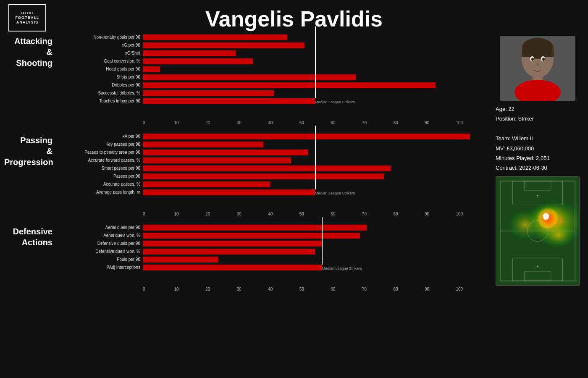 Image resolution: width=588 pixels, height=378 pixels. What do you see at coordinates (273, 168) in the screenshot?
I see `bar-row: Smart passes per 90` at bounding box center [273, 168].